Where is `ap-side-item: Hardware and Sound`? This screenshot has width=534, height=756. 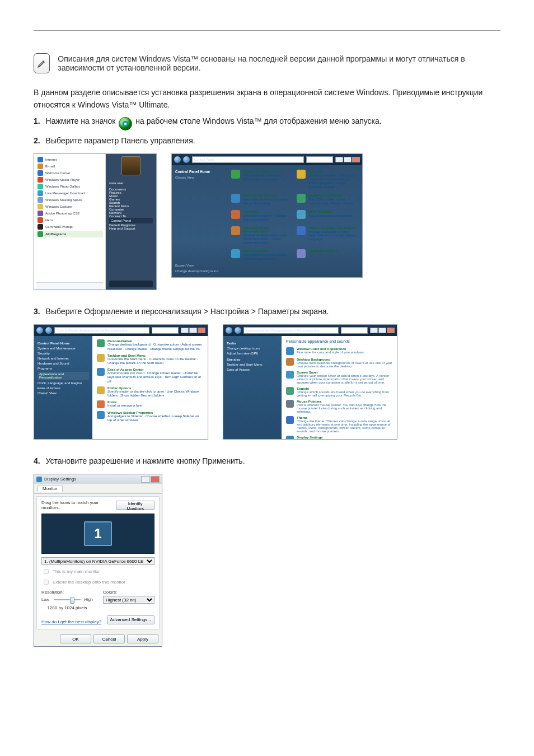 ap-side-item: Hardware and Sound is located at coordinates (63, 363).